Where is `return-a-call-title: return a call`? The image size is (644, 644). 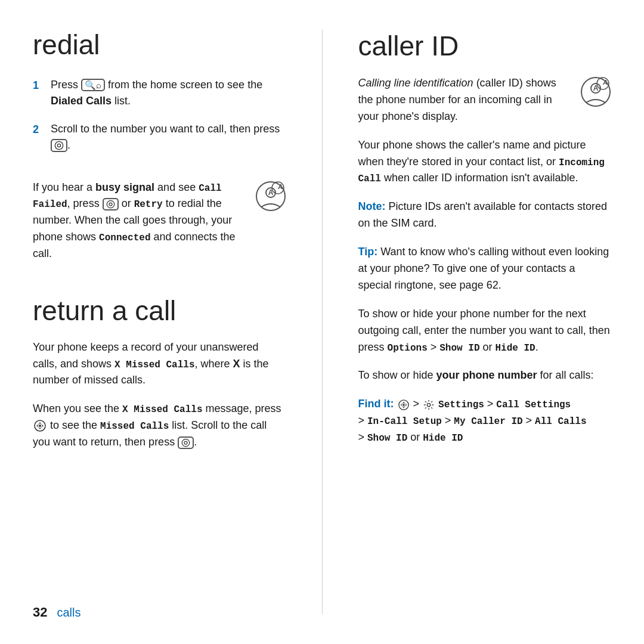
return-a-call-title: return a call is located at coordinates (160, 311).